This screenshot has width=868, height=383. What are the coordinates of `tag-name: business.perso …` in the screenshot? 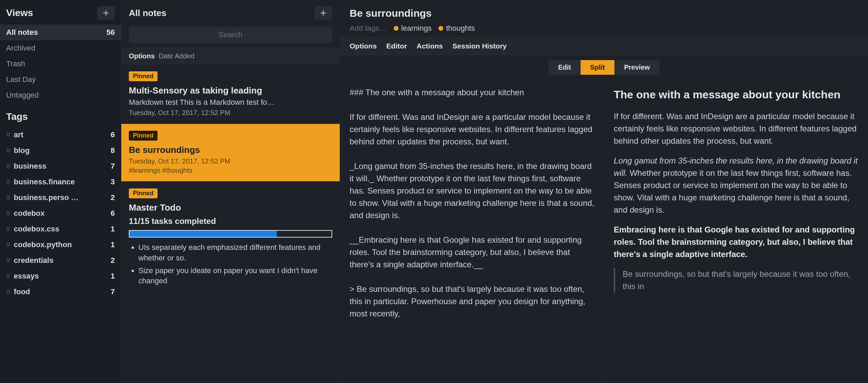 It's located at (46, 198).